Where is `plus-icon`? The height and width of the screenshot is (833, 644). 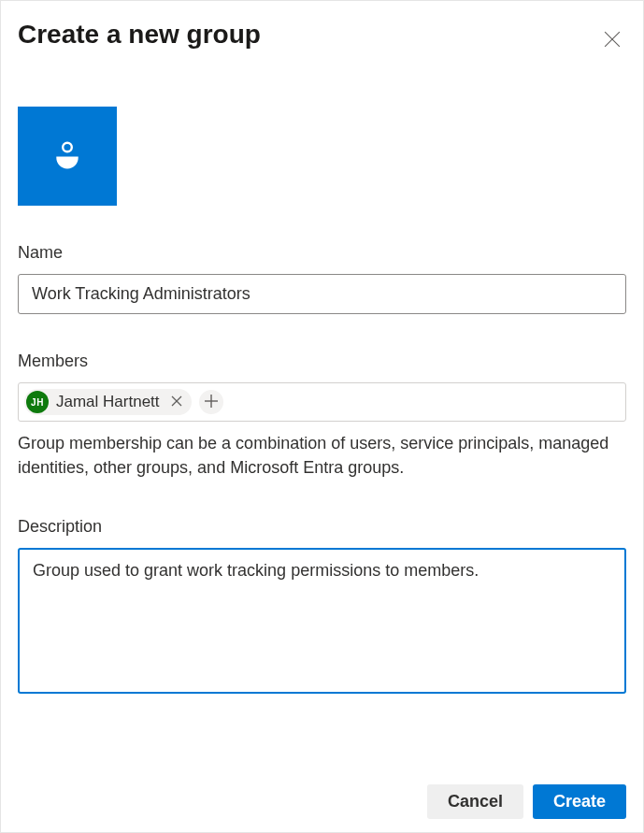
plus-icon is located at coordinates (211, 402).